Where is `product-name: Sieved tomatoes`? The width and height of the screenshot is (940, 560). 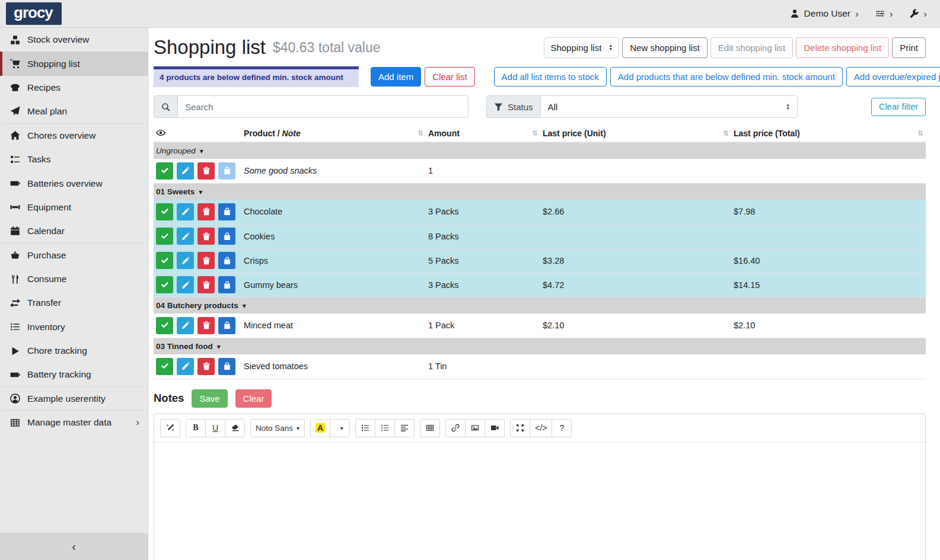 product-name: Sieved tomatoes is located at coordinates (333, 366).